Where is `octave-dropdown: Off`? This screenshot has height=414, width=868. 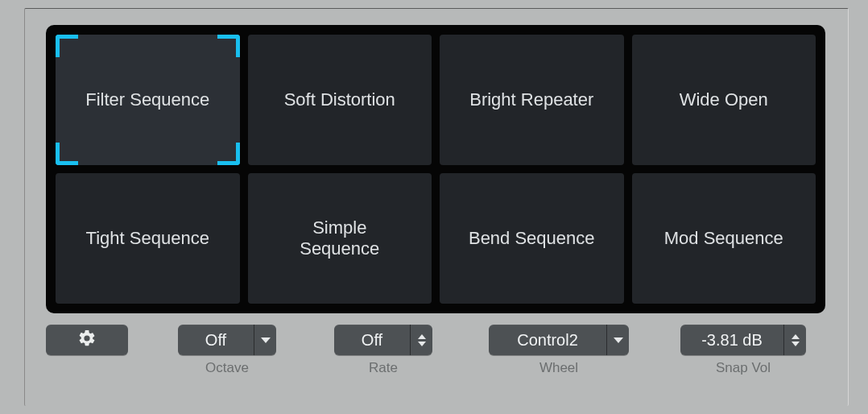
octave-dropdown: Off is located at coordinates (227, 340).